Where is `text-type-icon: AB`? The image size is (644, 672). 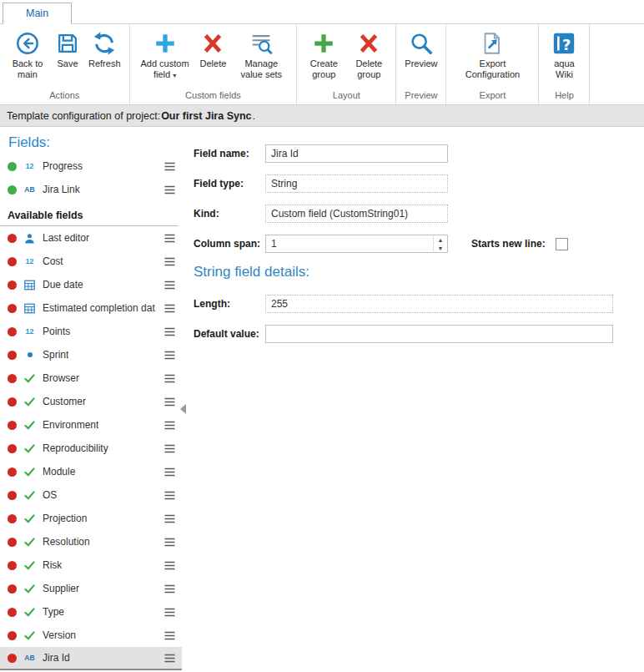
text-type-icon: AB is located at coordinates (30, 658).